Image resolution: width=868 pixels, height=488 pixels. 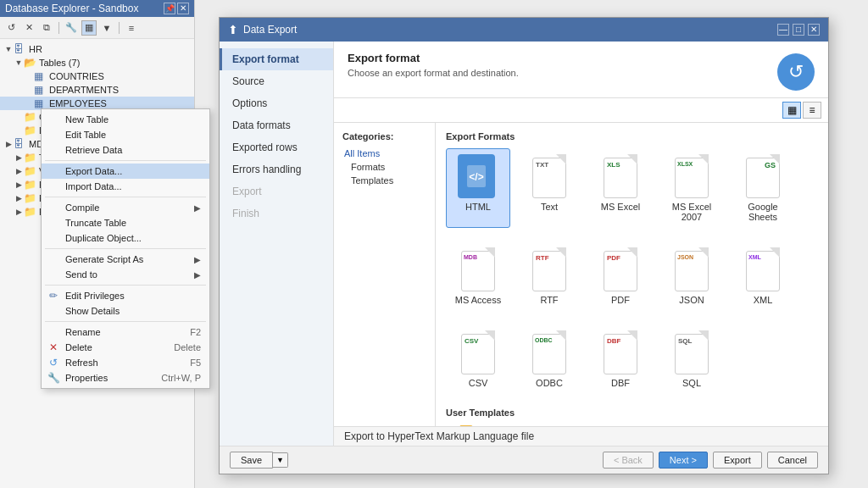 What do you see at coordinates (478, 188) in the screenshot?
I see `format-html: </> HTML` at bounding box center [478, 188].